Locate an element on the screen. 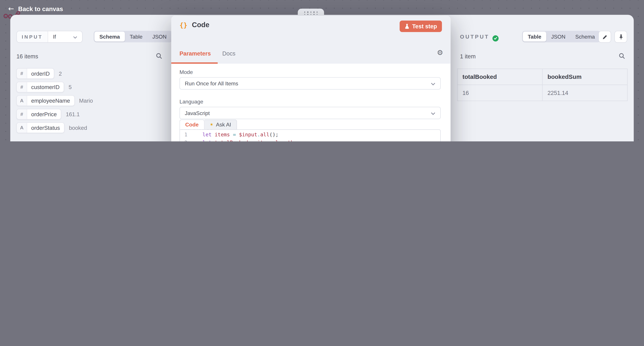 Image resolution: width=644 pixels, height=346 pixels. mode-select: Run Once for All Items is located at coordinates (310, 84).